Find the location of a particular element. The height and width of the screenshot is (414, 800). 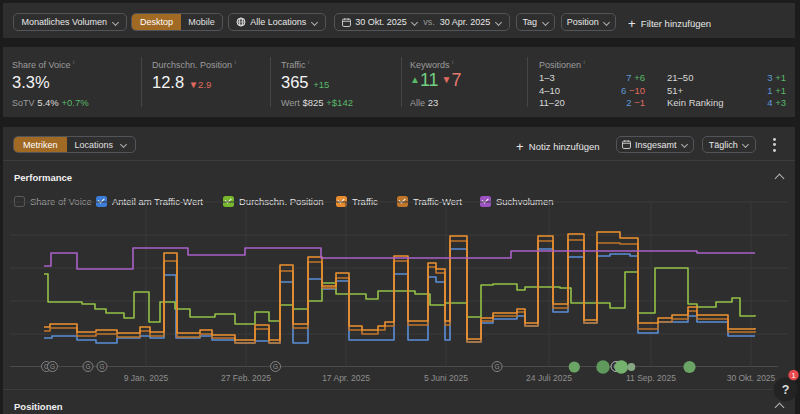

svg-text: 9 Jan. 2025 is located at coordinates (146, 378).